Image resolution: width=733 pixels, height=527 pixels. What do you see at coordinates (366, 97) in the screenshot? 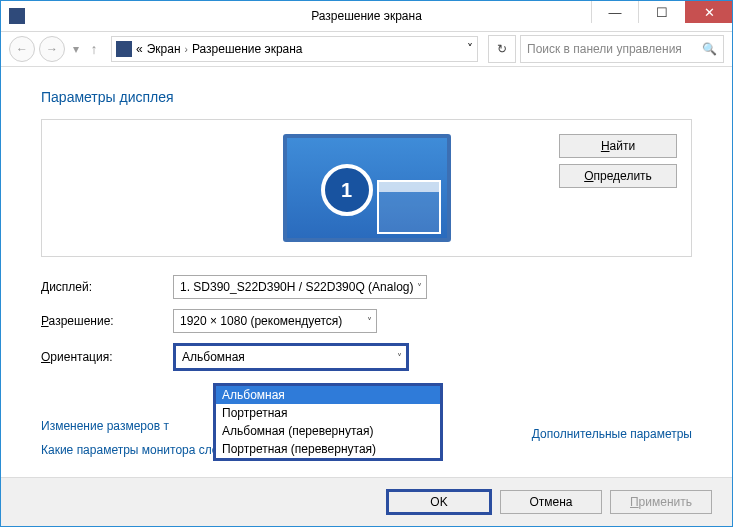
I see `page-title: Параметры дисплея` at bounding box center [366, 97].